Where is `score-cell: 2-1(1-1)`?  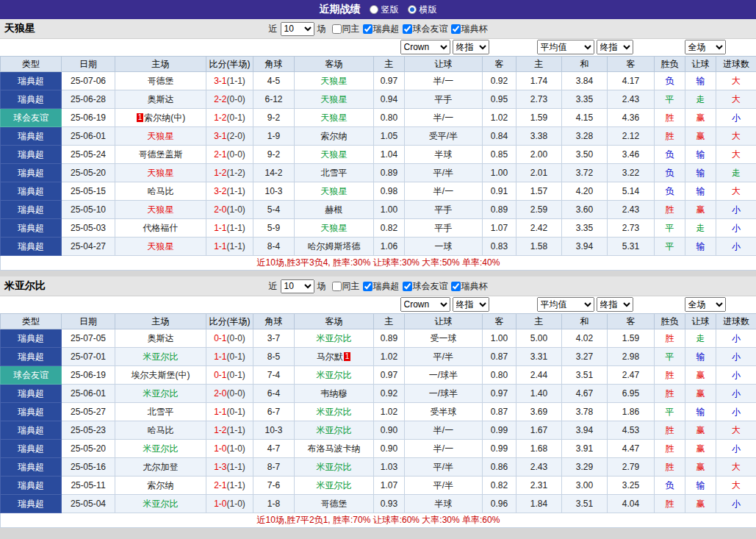 score-cell: 2-1(1-1) is located at coordinates (230, 485).